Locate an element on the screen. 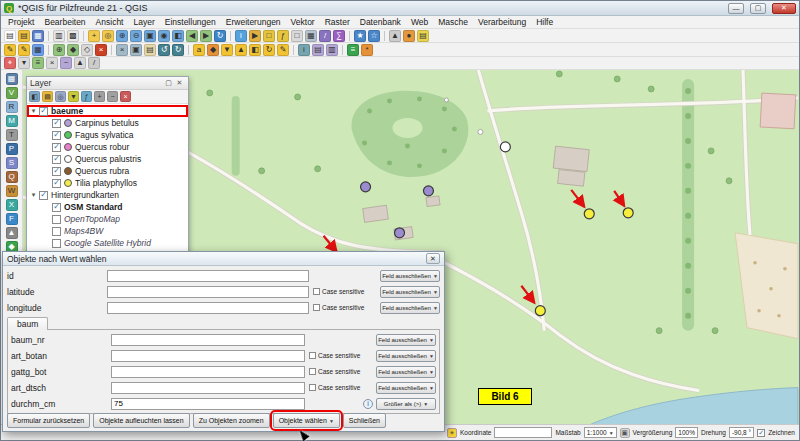  menu-erweiterungen: Erweiterungen is located at coordinates (254, 22).